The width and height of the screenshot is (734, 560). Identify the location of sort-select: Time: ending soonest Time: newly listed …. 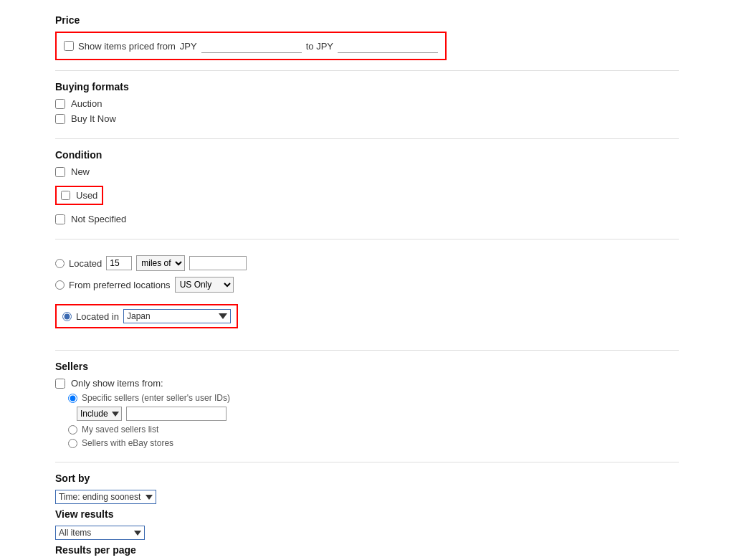
(106, 497).